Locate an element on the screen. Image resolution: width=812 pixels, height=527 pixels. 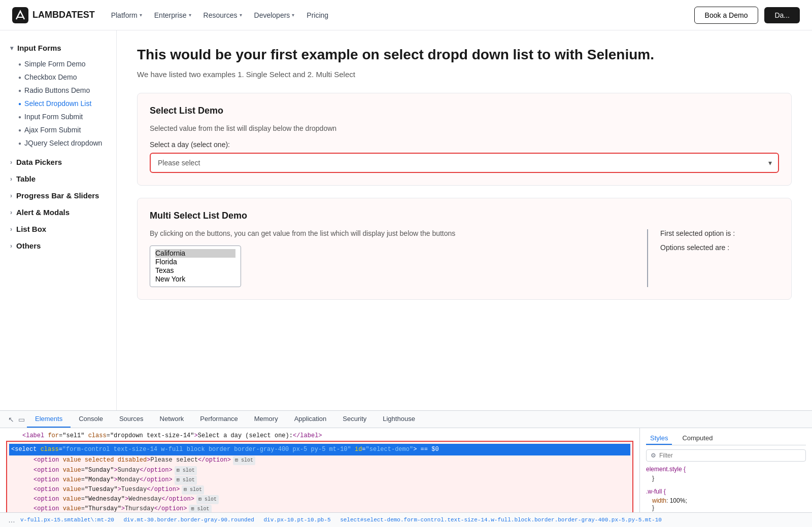
code-line-opt-2: <option value="Sunday">Sunday</option>⊞ … is located at coordinates (320, 471).